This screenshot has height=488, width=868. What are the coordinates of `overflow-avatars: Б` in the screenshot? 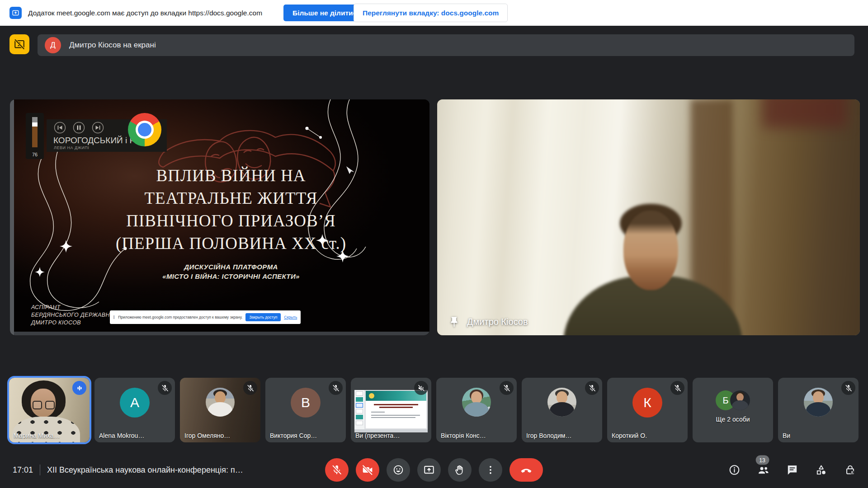 It's located at (733, 400).